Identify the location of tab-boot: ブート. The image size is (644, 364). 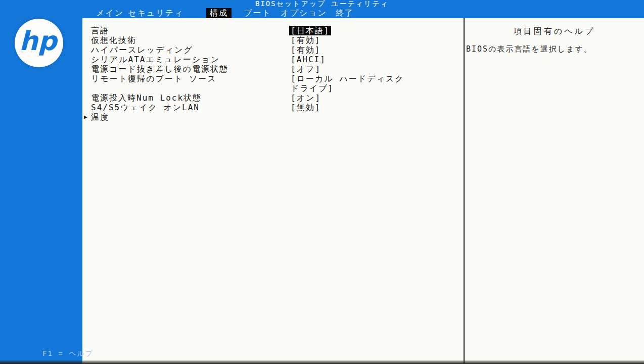
(258, 13).